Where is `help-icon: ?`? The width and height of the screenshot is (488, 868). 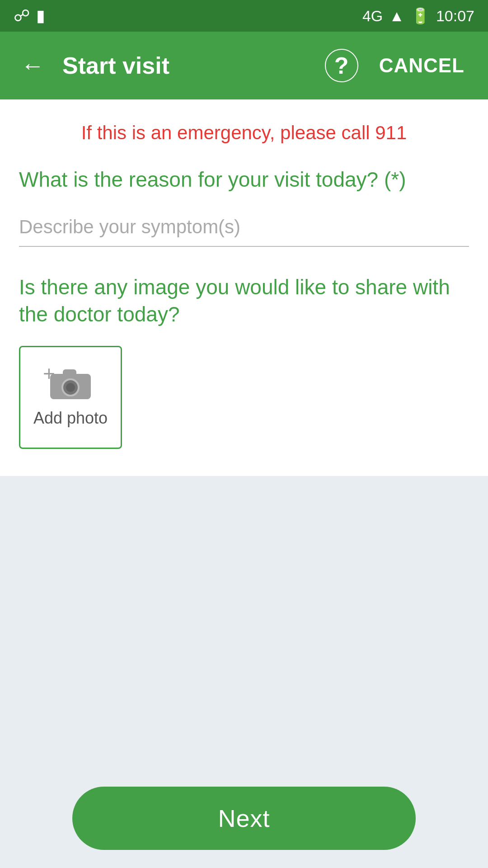 help-icon: ? is located at coordinates (342, 66).